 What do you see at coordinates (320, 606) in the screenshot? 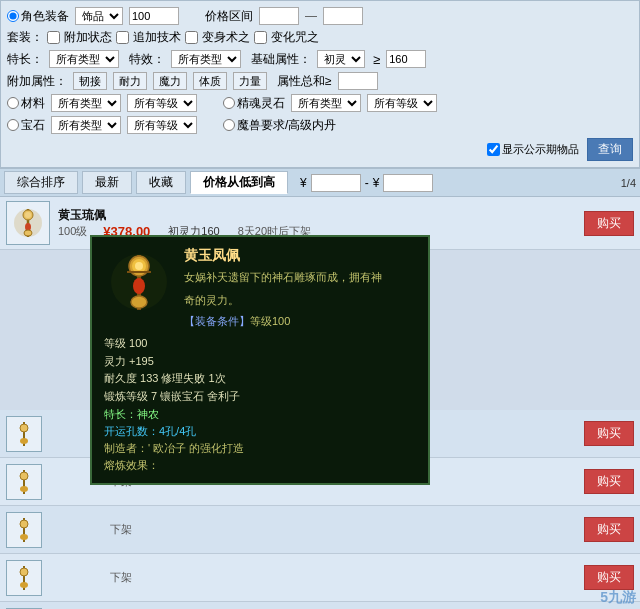
I see `list-item: 下架 购买 It` at bounding box center [320, 606].